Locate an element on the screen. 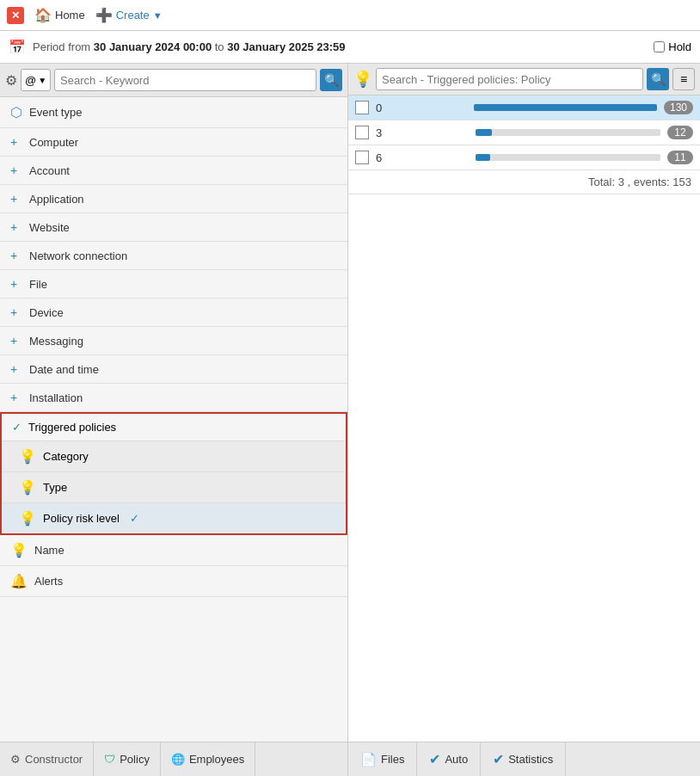 The width and height of the screenshot is (700, 776). filter-icon: ⚙ is located at coordinates (11, 81).